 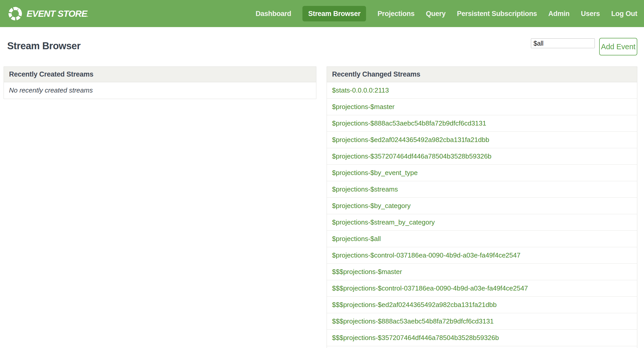 What do you see at coordinates (482, 74) in the screenshot?
I see `recently-changed-title: Recently Changed Streams` at bounding box center [482, 74].